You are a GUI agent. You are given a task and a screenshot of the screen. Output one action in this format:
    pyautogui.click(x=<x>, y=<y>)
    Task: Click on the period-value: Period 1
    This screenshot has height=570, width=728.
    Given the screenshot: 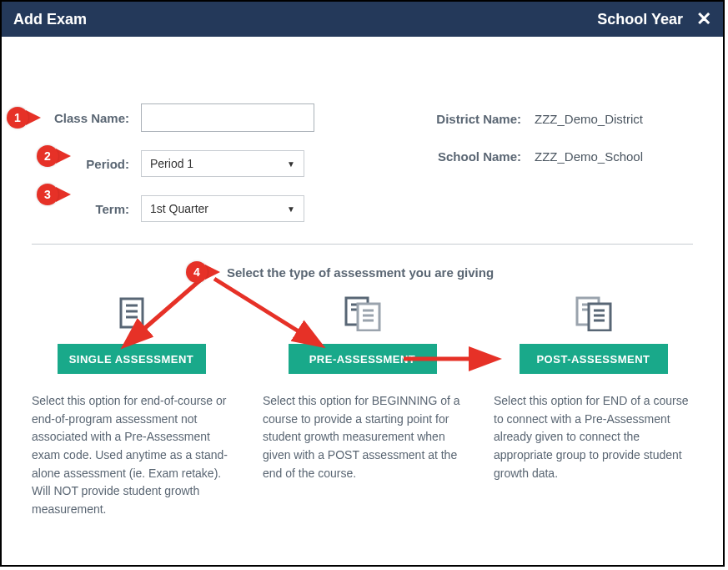 What is the action you would take?
    pyautogui.click(x=172, y=164)
    